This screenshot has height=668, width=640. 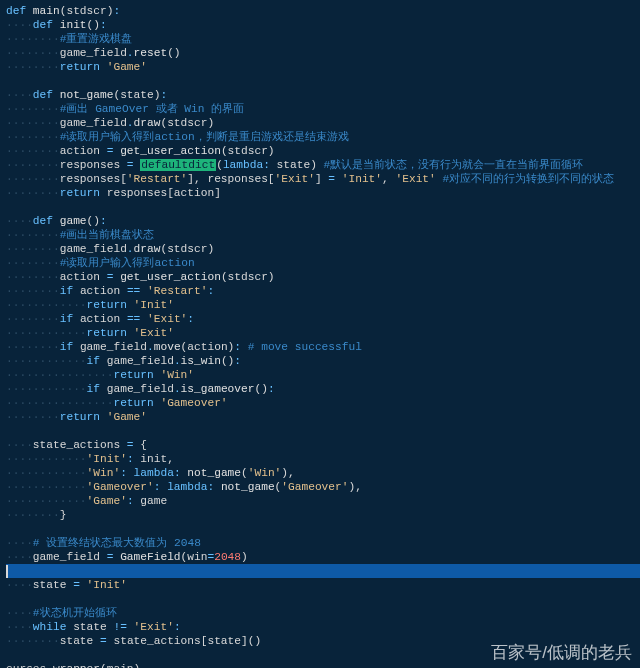 What do you see at coordinates (323, 515) in the screenshot?
I see `code-line: ········}` at bounding box center [323, 515].